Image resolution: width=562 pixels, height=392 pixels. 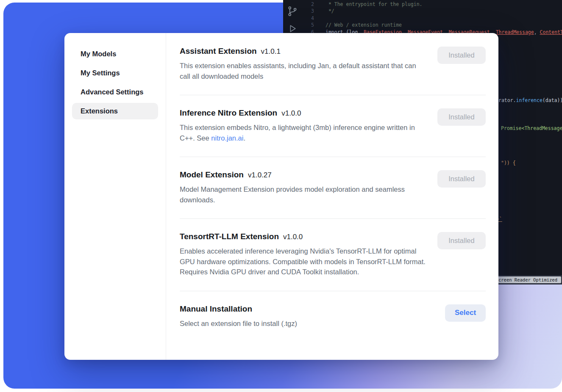 I want to click on code-line: 3 */, so click(x=423, y=11).